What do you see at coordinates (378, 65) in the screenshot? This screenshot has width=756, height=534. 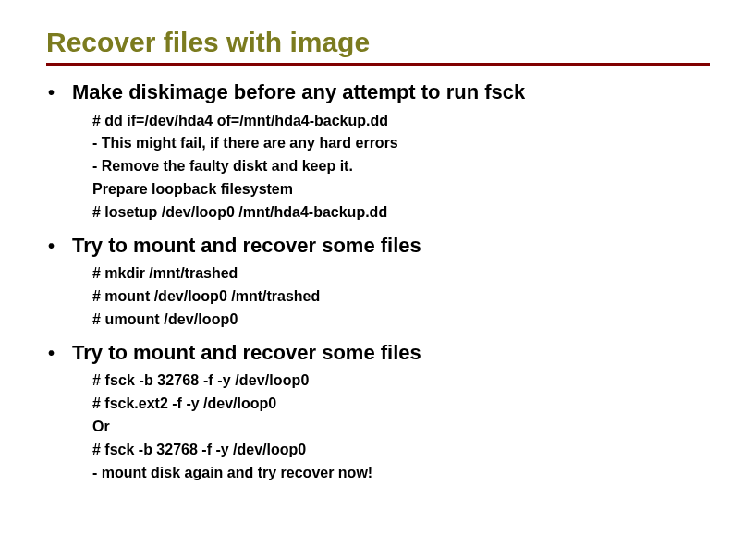 I see `title-underline` at bounding box center [378, 65].